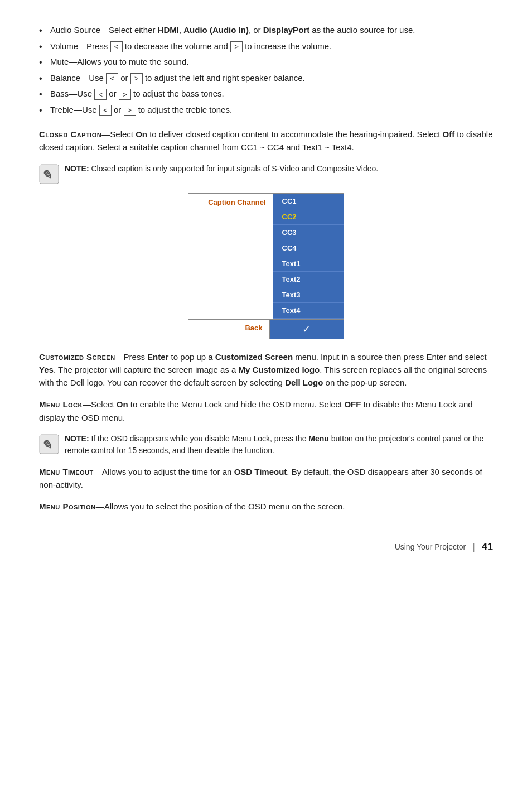 Image resolution: width=532 pixels, height=799 pixels. What do you see at coordinates (266, 78) in the screenshot?
I see `list-item-balance: Balance—Use < or > to adjust the left an…` at bounding box center [266, 78].